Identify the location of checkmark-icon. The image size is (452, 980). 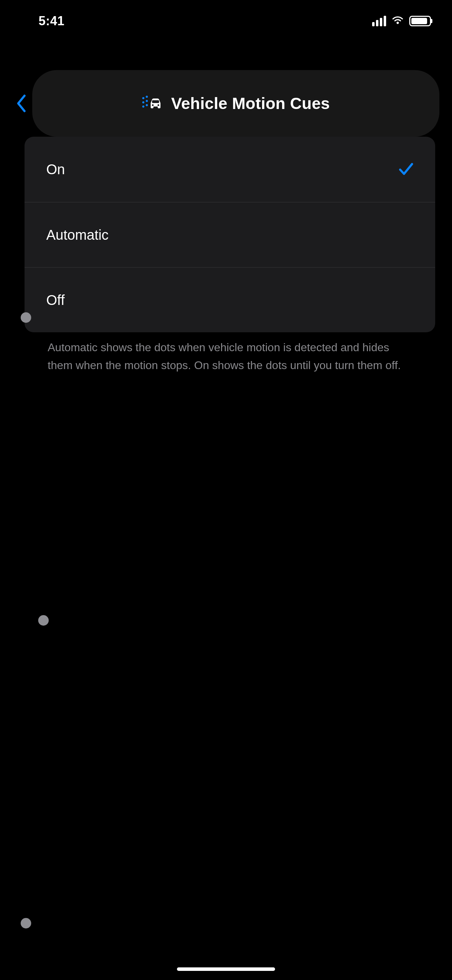
(406, 169).